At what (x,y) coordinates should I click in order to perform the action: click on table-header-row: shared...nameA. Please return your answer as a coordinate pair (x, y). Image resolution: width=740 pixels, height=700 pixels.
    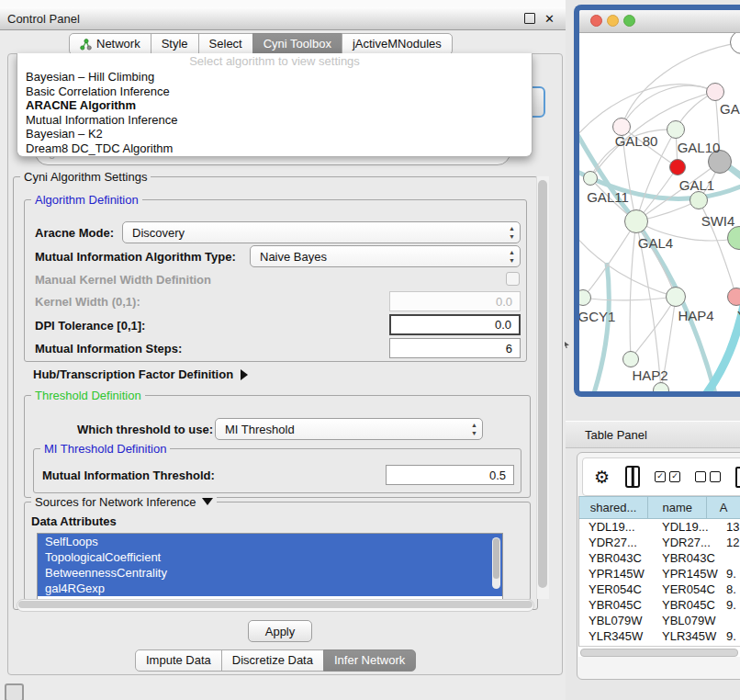
    Looking at the image, I should click on (659, 507).